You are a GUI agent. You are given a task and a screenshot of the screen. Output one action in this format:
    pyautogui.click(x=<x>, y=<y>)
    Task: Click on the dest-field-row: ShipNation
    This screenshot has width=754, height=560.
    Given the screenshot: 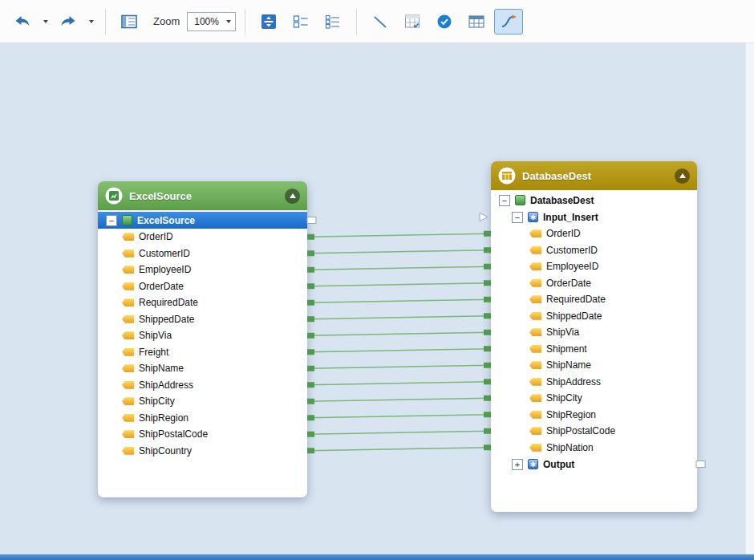 What is the action you would take?
    pyautogui.click(x=594, y=448)
    